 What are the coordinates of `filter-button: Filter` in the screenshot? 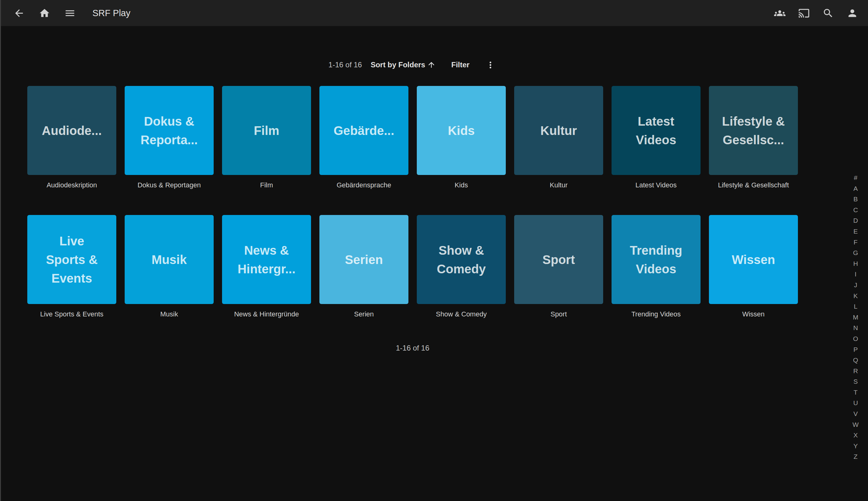 It's located at (460, 65).